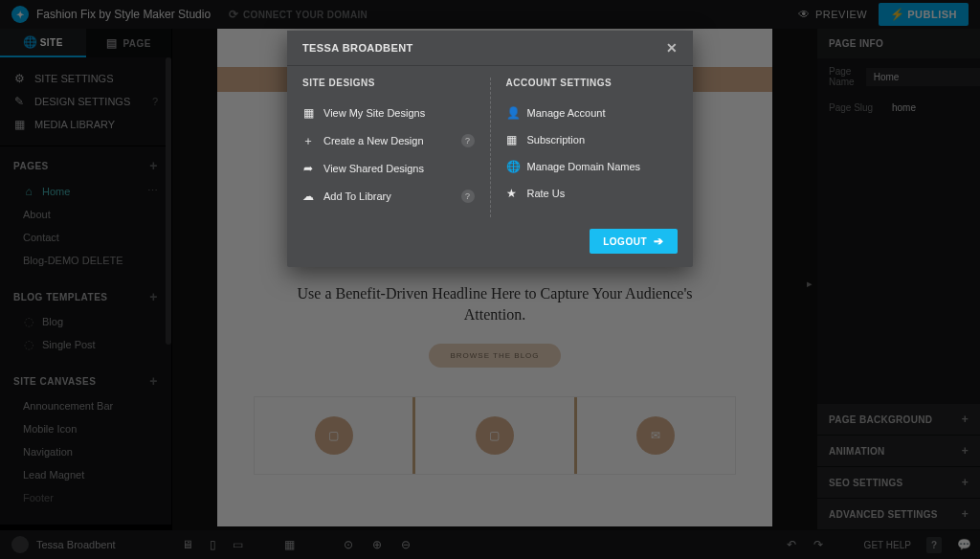  I want to click on star-icon: ★, so click(512, 193).